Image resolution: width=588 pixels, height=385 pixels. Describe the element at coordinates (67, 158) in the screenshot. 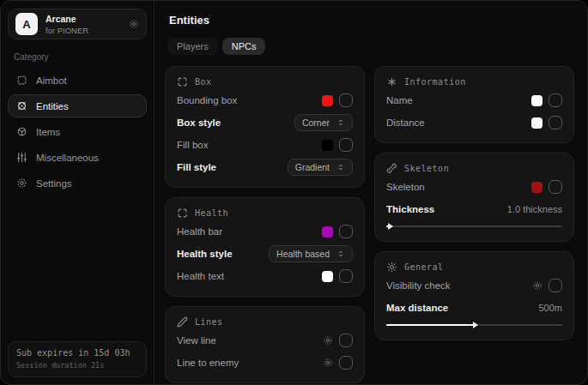

I see `sidebar-item-label: Miscellaneous` at that location.